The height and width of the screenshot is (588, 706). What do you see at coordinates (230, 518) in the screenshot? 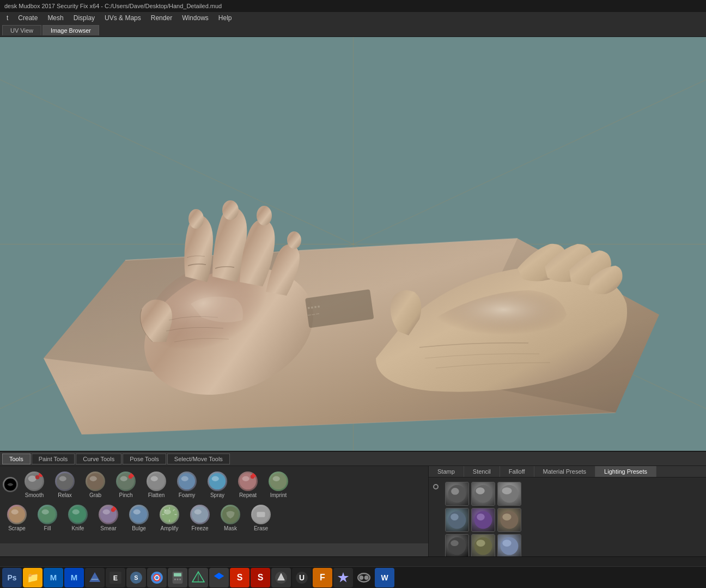
I see `tool-mask: Mask` at bounding box center [230, 518].